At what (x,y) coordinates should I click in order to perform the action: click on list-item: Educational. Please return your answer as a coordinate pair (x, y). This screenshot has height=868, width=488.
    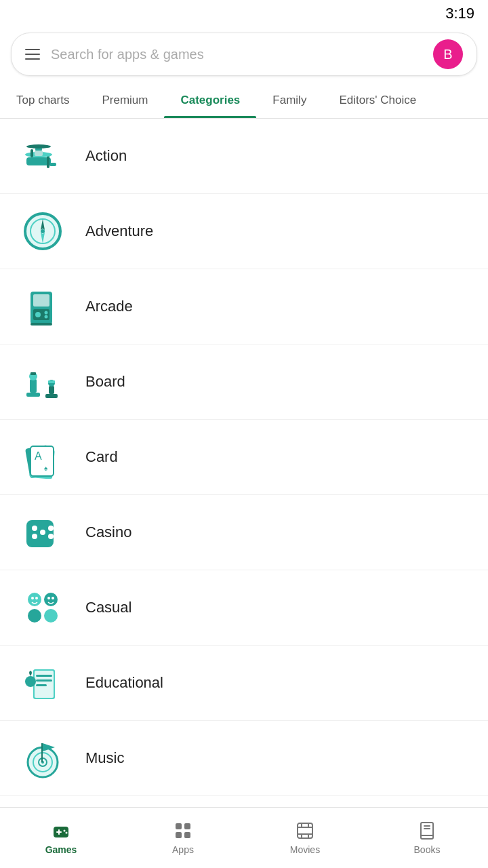
    Looking at the image, I should click on (244, 684).